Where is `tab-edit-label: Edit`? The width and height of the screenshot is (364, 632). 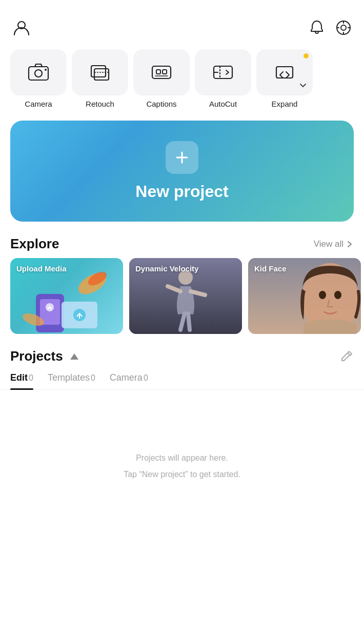
tab-edit-label: Edit is located at coordinates (19, 378).